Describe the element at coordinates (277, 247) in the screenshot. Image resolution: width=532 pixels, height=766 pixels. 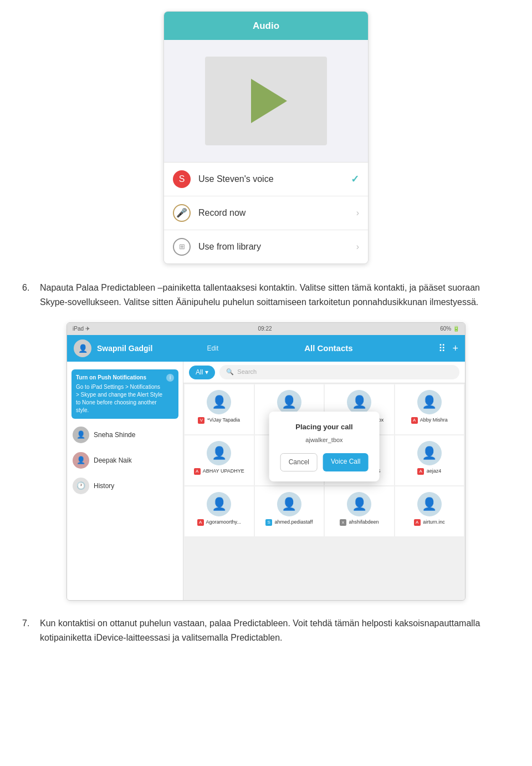
I see `use-from-library-label: Use from library` at that location.